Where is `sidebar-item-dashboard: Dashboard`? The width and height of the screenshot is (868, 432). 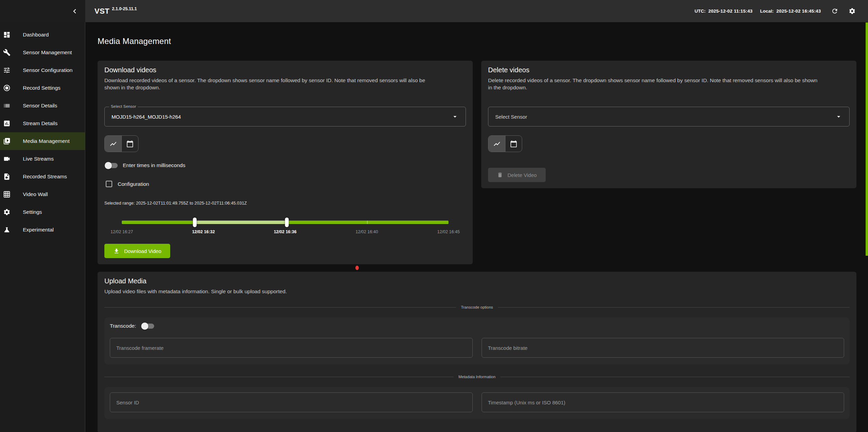
sidebar-item-dashboard: Dashboard is located at coordinates (42, 35).